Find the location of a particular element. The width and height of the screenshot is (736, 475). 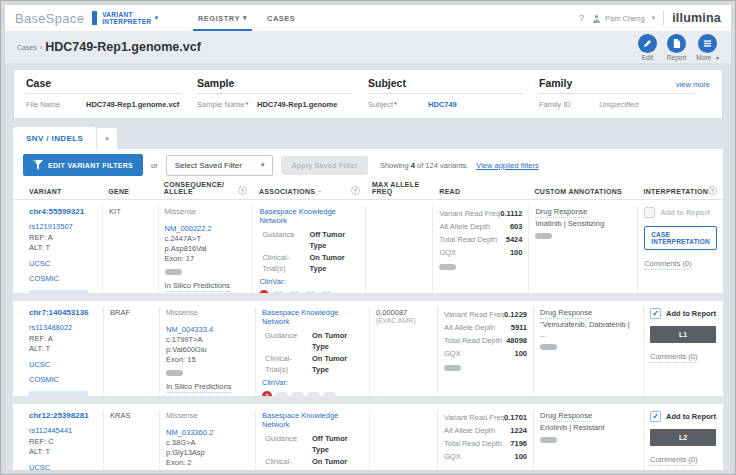

tab-snv-indels: SNV / INDELS is located at coordinates (54, 138).